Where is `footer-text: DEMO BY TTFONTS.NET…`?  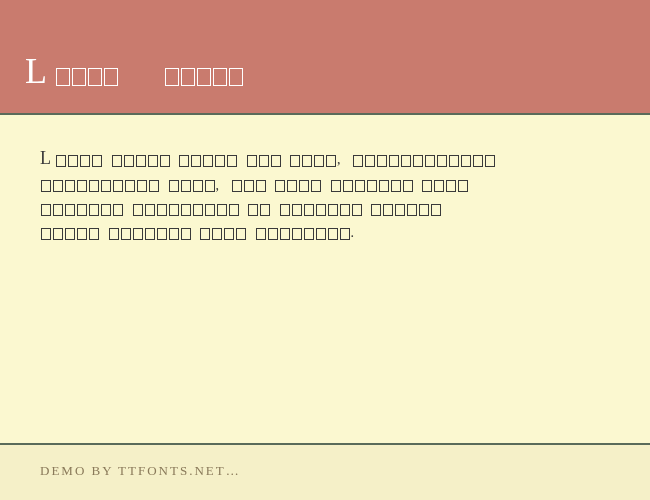 footer-text: DEMO BY TTFONTS.NET… is located at coordinates (325, 471).